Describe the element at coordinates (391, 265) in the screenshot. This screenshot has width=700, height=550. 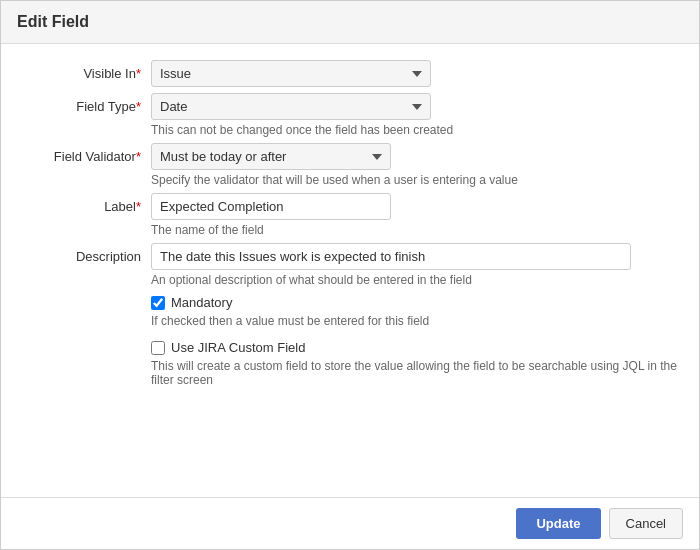
I see `description-content: An optional description of what should b…` at that location.